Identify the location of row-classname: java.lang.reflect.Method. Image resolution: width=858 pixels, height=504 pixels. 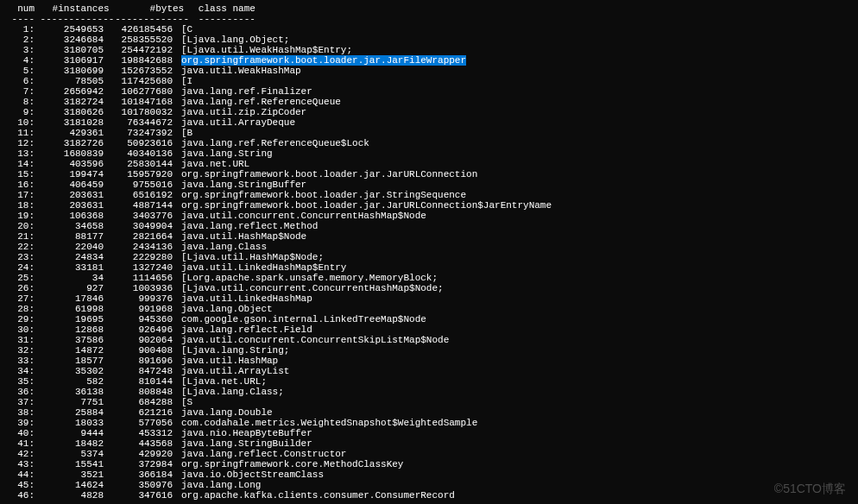
(245, 226).